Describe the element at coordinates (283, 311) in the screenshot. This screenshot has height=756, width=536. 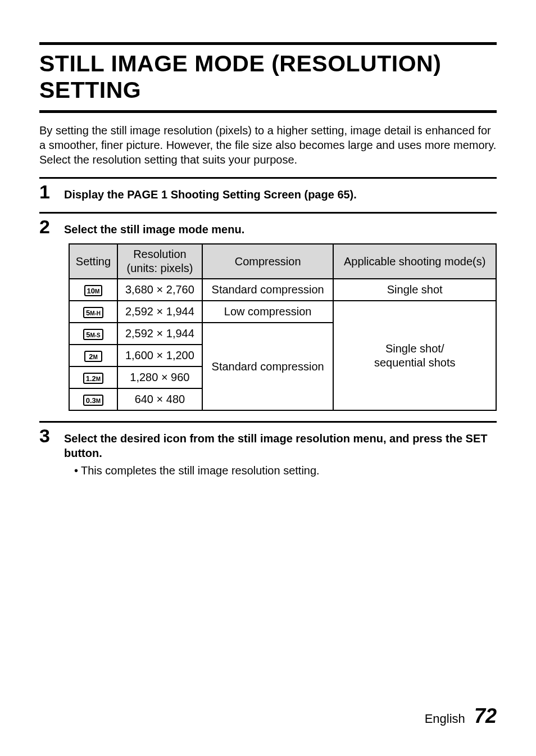
I see `table-row: 5M-H 2,592 × 1,944 Low compression Singl…` at that location.